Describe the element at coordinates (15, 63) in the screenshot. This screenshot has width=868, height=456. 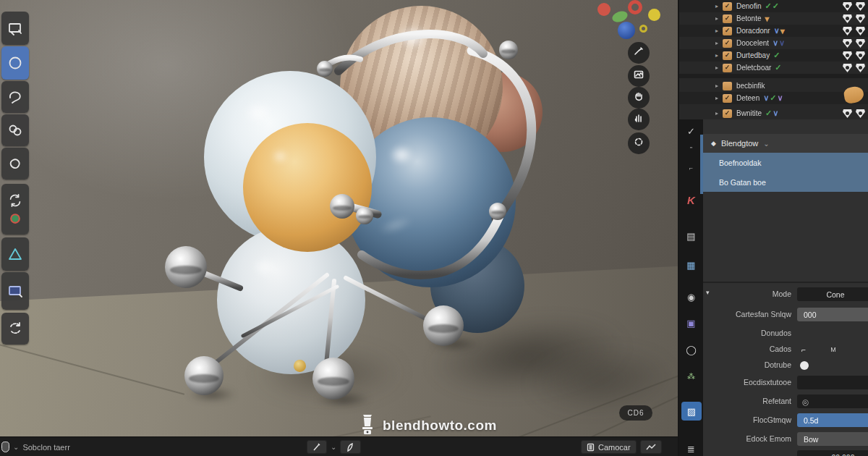
I see `tool-circle-select` at that location.